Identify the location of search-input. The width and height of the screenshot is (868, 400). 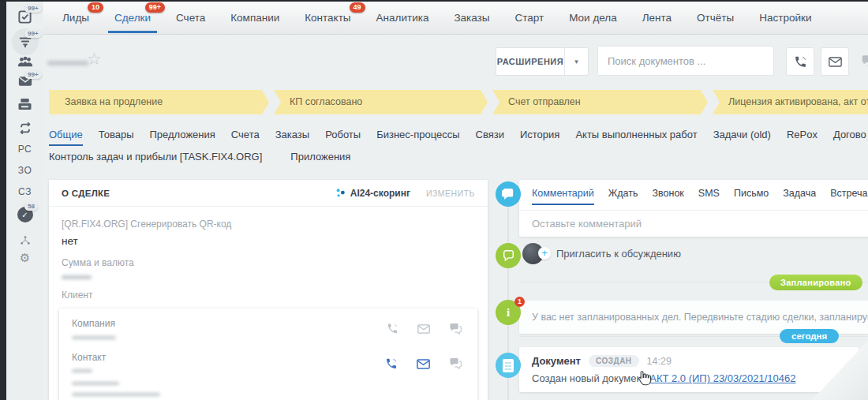
(686, 61).